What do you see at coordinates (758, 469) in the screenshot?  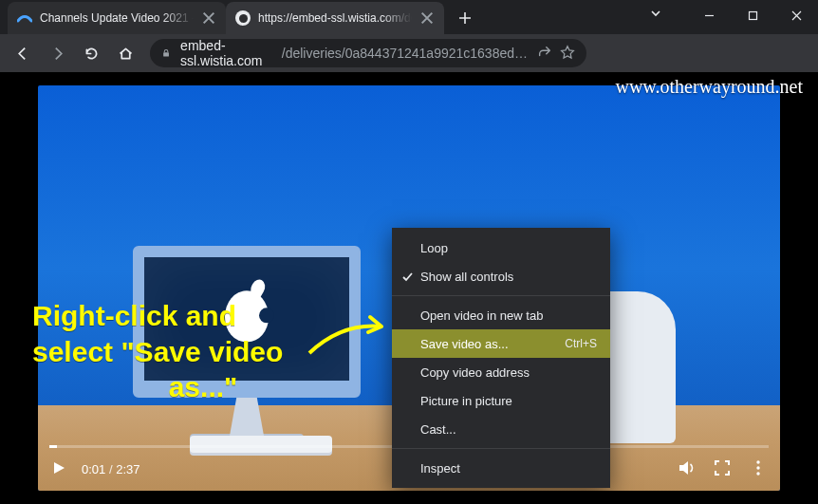 I see `player-menu-button` at bounding box center [758, 469].